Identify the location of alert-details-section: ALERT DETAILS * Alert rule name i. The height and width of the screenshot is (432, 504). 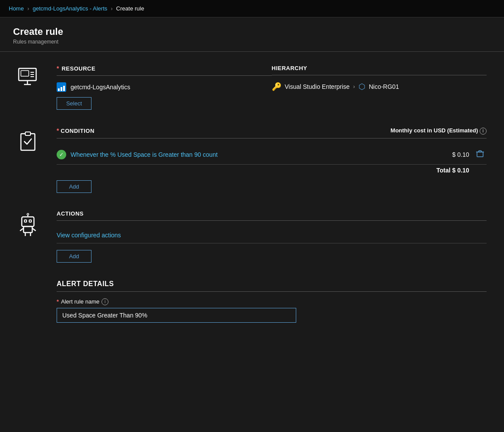
(252, 301).